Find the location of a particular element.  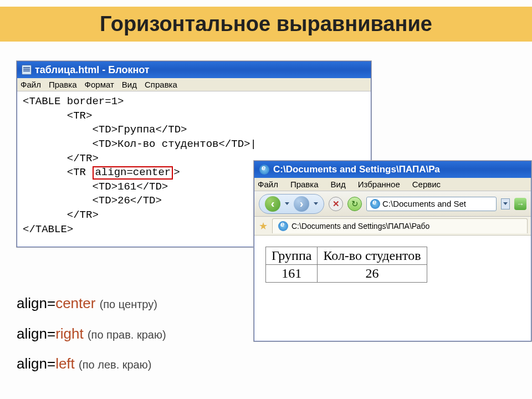

refresh-button: ↻ is located at coordinates (355, 204).